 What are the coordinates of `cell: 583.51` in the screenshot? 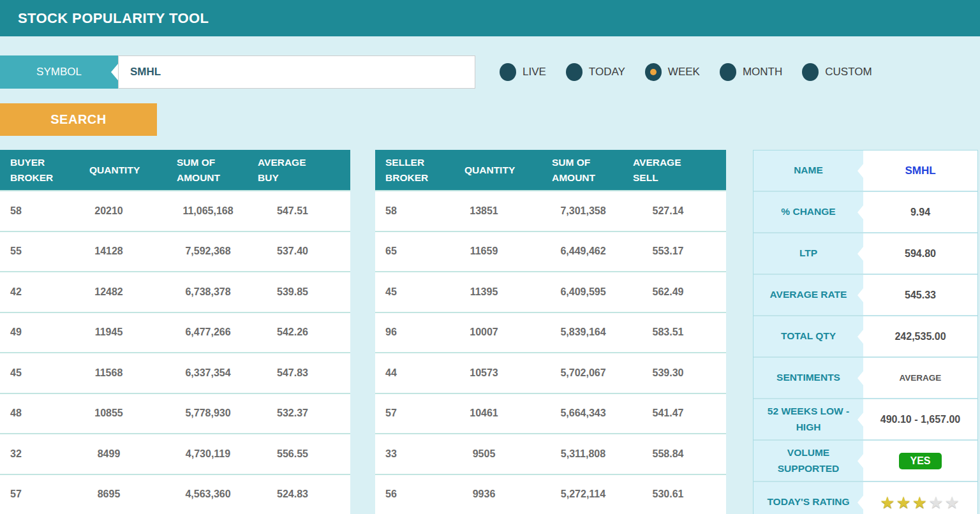 It's located at (675, 332).